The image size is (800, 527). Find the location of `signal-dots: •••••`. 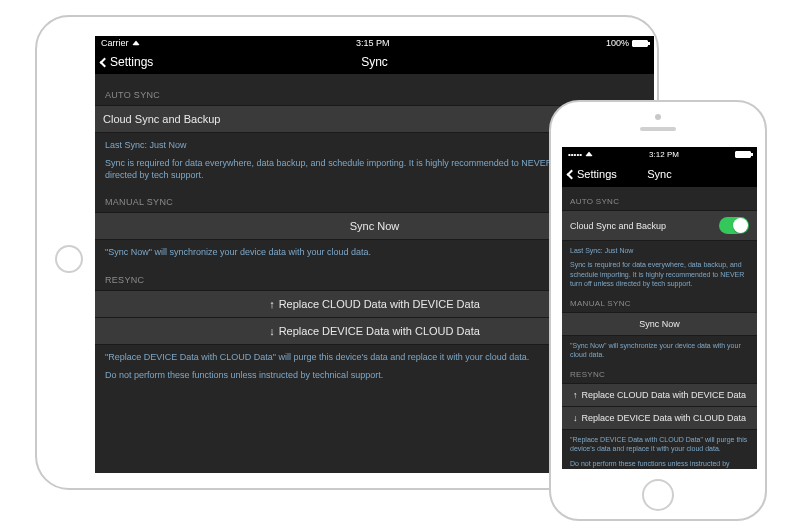

signal-dots: ••••• is located at coordinates (575, 154).